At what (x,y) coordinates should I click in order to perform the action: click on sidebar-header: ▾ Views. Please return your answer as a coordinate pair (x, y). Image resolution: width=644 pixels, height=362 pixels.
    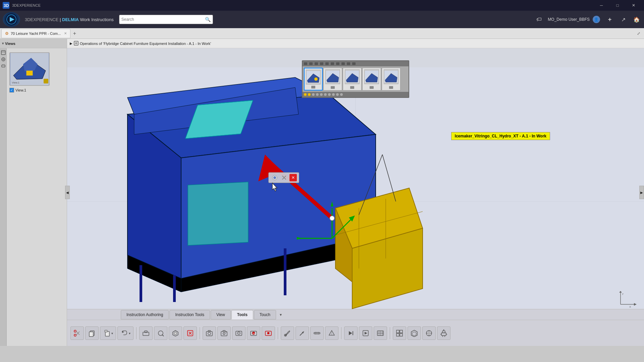
    Looking at the image, I should click on (34, 44).